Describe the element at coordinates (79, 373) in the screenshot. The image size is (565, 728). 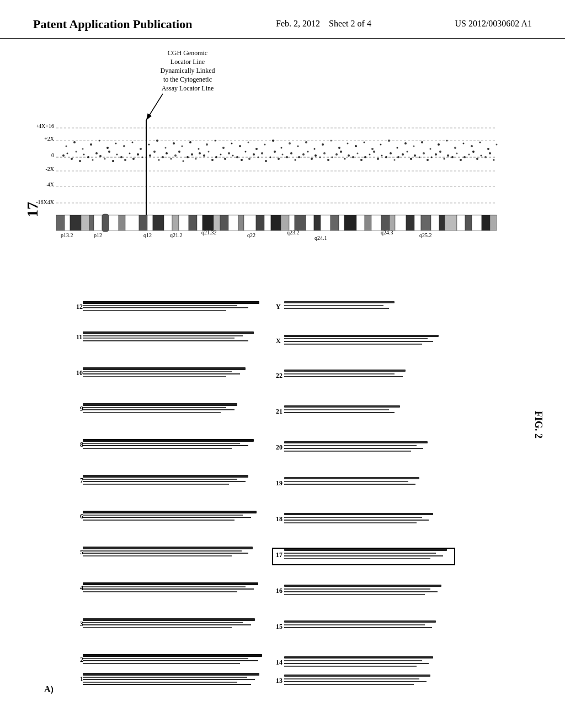
I see `chr10-label: 10` at that location.